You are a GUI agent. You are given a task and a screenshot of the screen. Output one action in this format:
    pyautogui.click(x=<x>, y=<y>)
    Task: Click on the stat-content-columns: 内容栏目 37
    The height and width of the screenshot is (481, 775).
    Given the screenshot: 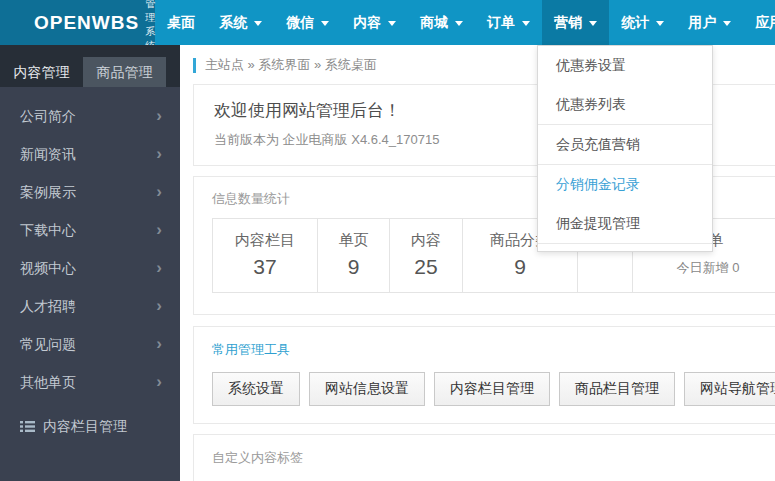 What is the action you would take?
    pyautogui.click(x=266, y=256)
    